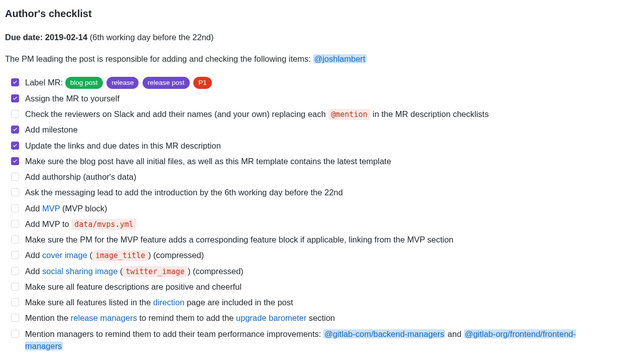  Describe the element at coordinates (311, 162) in the screenshot. I see `list-item: Make sure the blog post have all initial…` at that location.